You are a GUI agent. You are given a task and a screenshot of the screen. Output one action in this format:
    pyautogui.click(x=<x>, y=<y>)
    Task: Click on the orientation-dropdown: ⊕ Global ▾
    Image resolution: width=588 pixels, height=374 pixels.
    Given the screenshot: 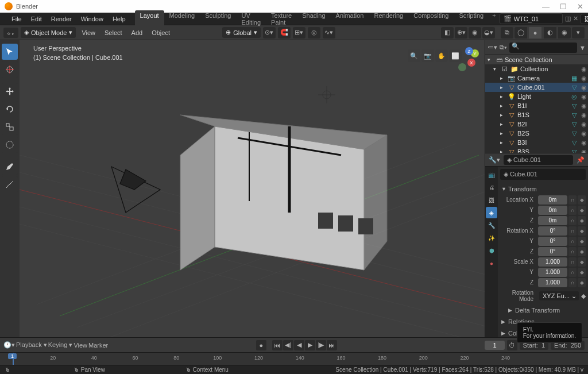 What is the action you would take?
    pyautogui.click(x=241, y=32)
    